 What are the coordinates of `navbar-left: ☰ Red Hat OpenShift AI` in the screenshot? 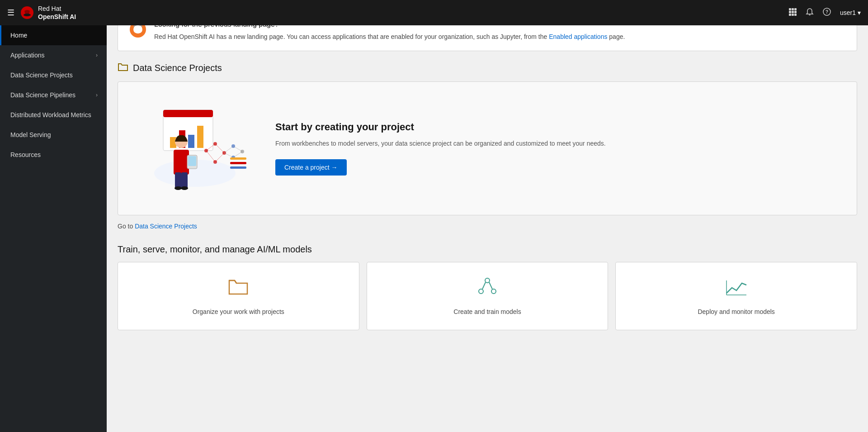 It's located at (398, 13).